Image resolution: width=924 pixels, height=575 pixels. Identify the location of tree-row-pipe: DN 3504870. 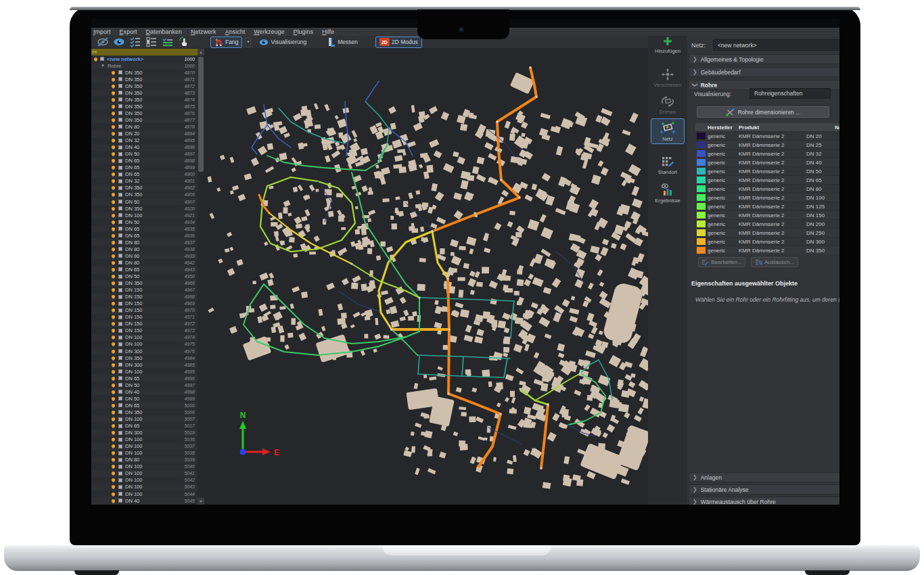
(145, 72).